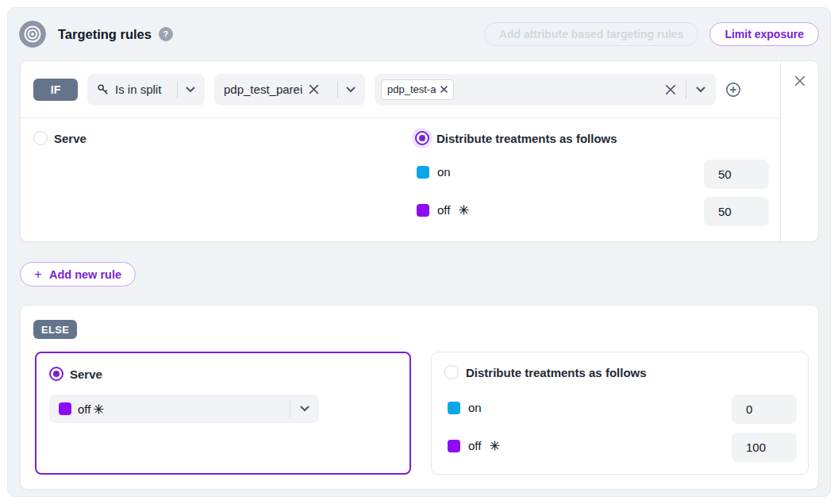 This screenshot has height=504, width=838. Describe the element at coordinates (56, 90) in the screenshot. I see `if-badge: IF` at that location.